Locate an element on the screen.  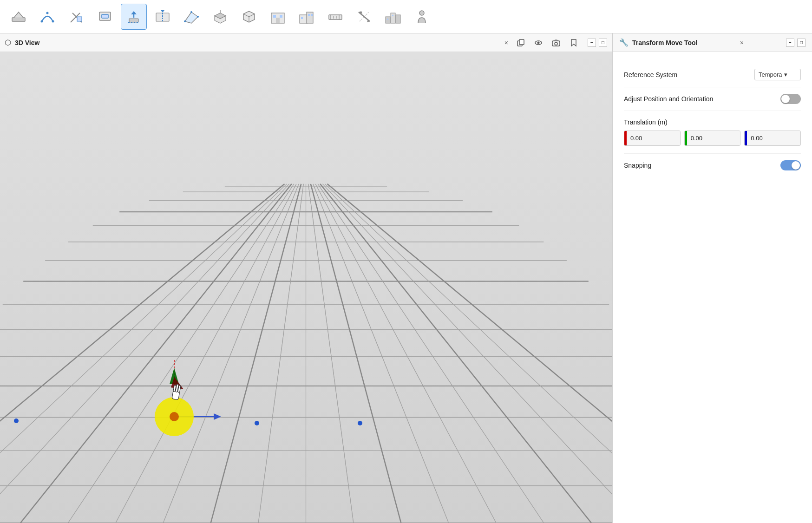
adjust-position-toggle-wrapper is located at coordinates (791, 99).